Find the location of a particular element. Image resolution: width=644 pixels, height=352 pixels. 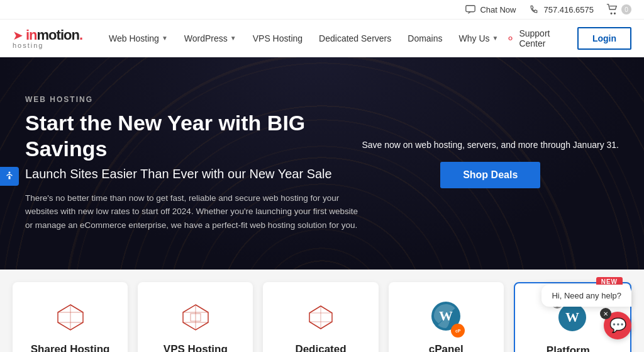

card-title: Platform... is located at coordinates (572, 348).